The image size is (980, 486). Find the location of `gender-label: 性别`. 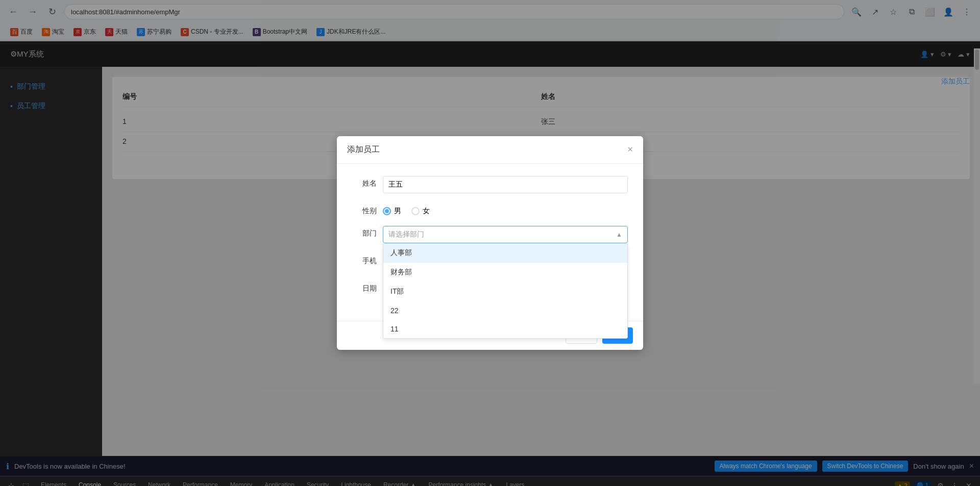

gender-label: 性别 is located at coordinates (368, 210).